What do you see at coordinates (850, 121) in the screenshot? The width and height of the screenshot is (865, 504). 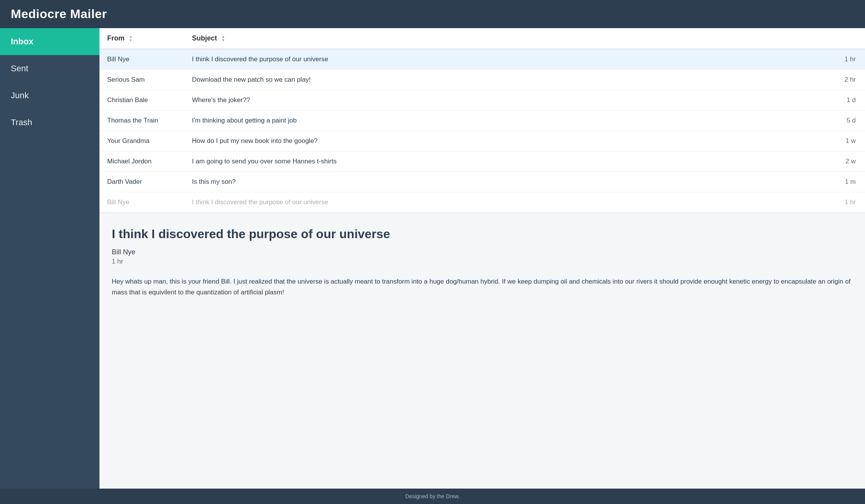 I see `email-time: 5 d` at bounding box center [850, 121].